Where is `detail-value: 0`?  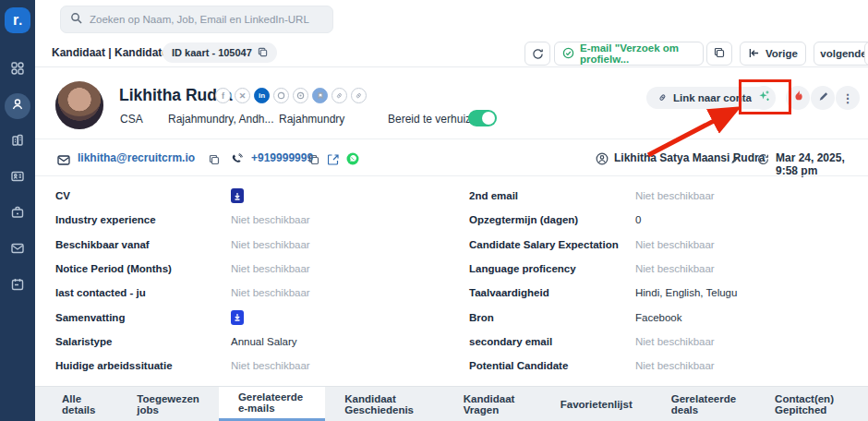 detail-value: 0 is located at coordinates (638, 220).